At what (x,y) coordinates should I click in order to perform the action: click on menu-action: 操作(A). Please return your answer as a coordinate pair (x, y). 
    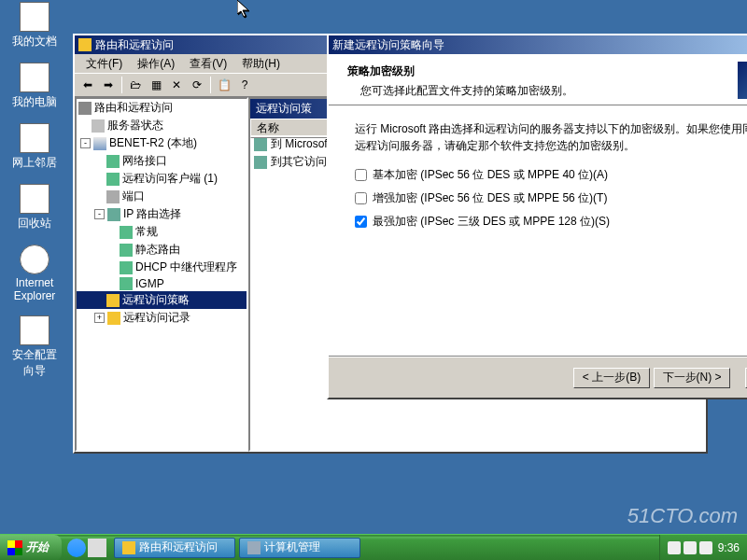
    Looking at the image, I should click on (156, 63).